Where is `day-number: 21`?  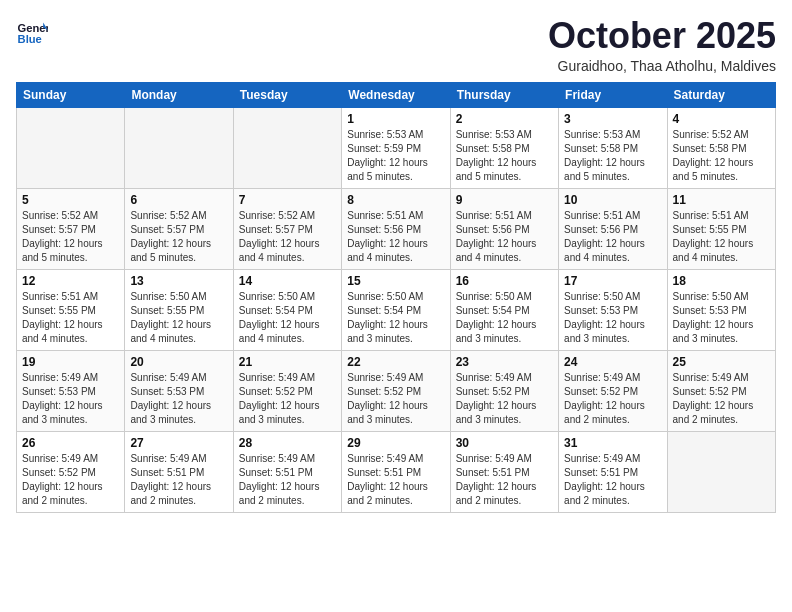
day-number: 21 is located at coordinates (288, 362).